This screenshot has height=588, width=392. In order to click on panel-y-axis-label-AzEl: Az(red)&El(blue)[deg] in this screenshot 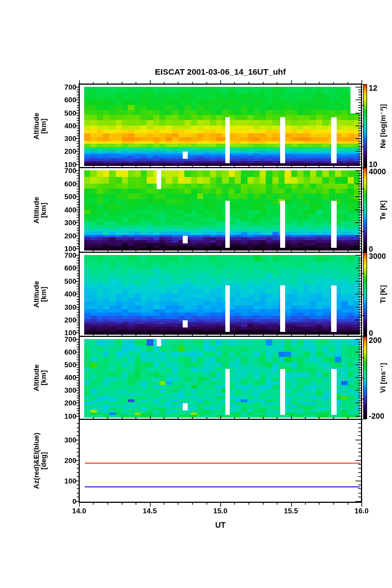, I will do `click(40, 461)`.